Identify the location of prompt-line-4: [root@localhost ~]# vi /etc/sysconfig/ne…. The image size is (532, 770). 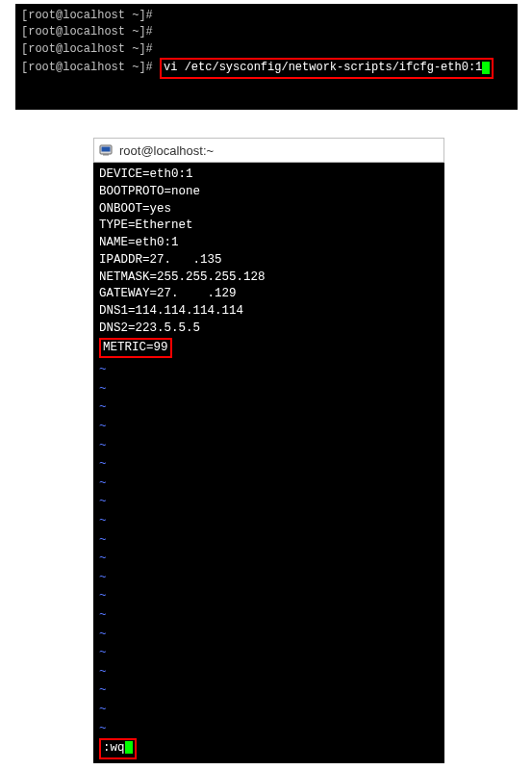
(266, 67).